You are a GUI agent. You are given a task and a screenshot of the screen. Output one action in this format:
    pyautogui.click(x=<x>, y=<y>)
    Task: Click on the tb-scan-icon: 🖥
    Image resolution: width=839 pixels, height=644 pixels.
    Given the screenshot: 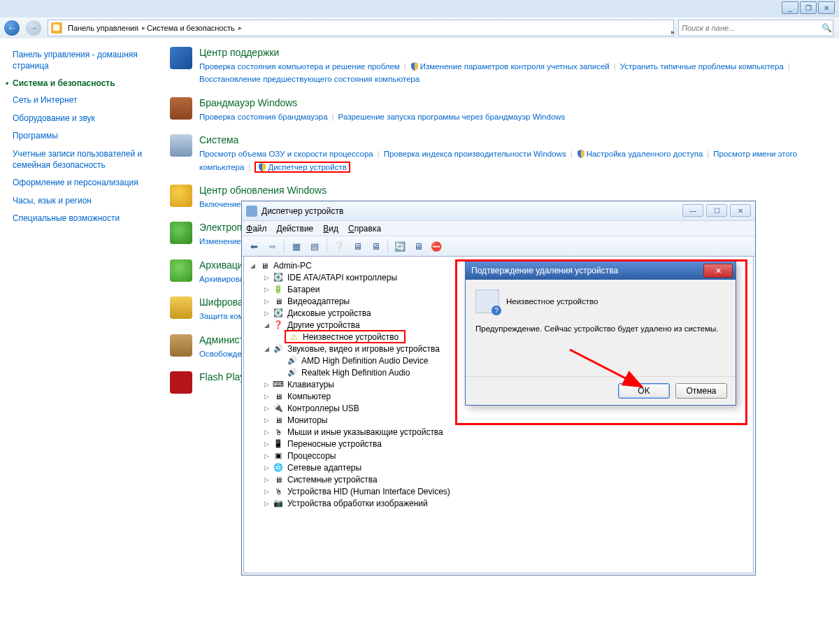 What is the action you would take?
    pyautogui.click(x=357, y=246)
    